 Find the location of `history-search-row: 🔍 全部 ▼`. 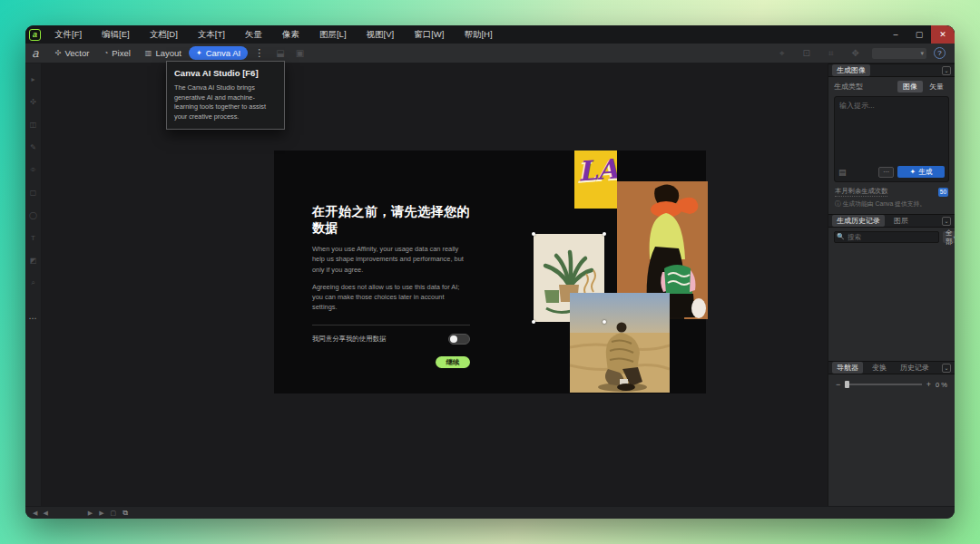

history-search-row: 🔍 全部 ▼ is located at coordinates (891, 238).